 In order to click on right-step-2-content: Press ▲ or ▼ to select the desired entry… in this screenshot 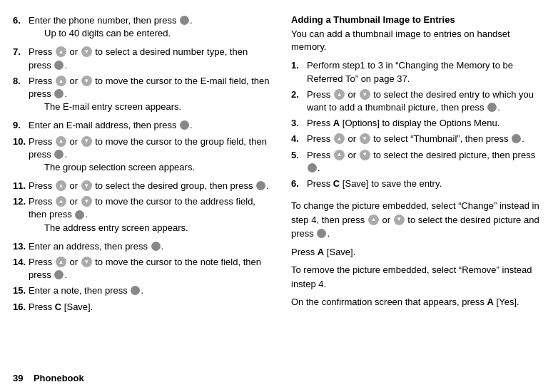, I will do `click(426, 101)`.